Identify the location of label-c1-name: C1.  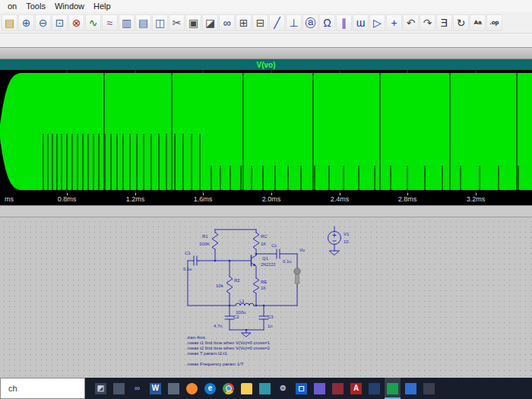
(188, 253).